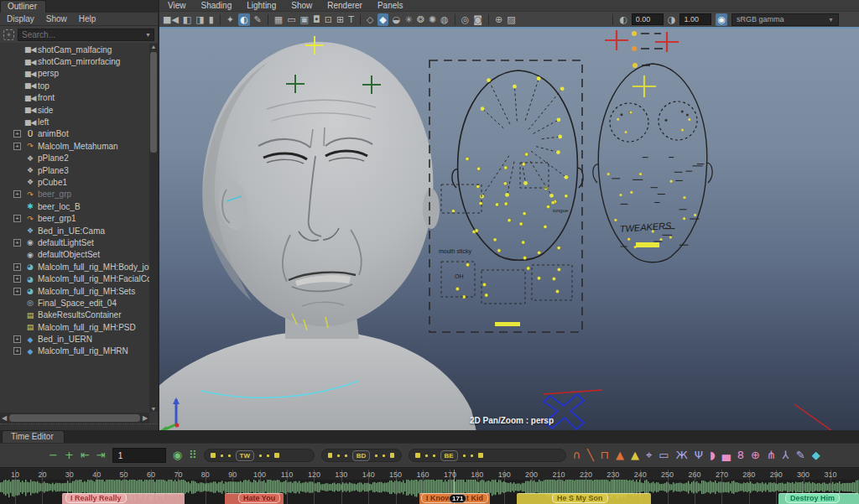  I want to click on key-marker-icon: ▲, so click(620, 455).